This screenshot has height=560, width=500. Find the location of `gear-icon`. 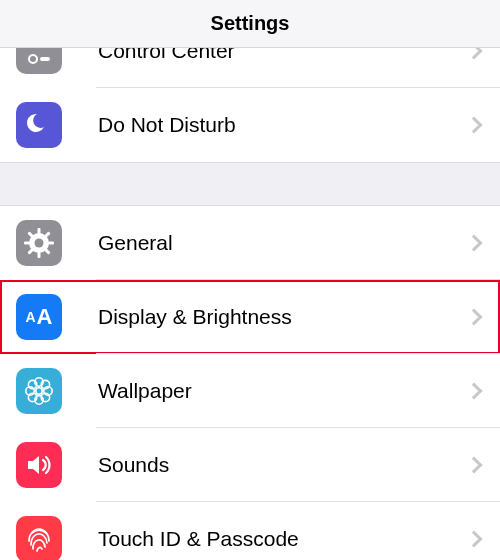

gear-icon is located at coordinates (39, 243).